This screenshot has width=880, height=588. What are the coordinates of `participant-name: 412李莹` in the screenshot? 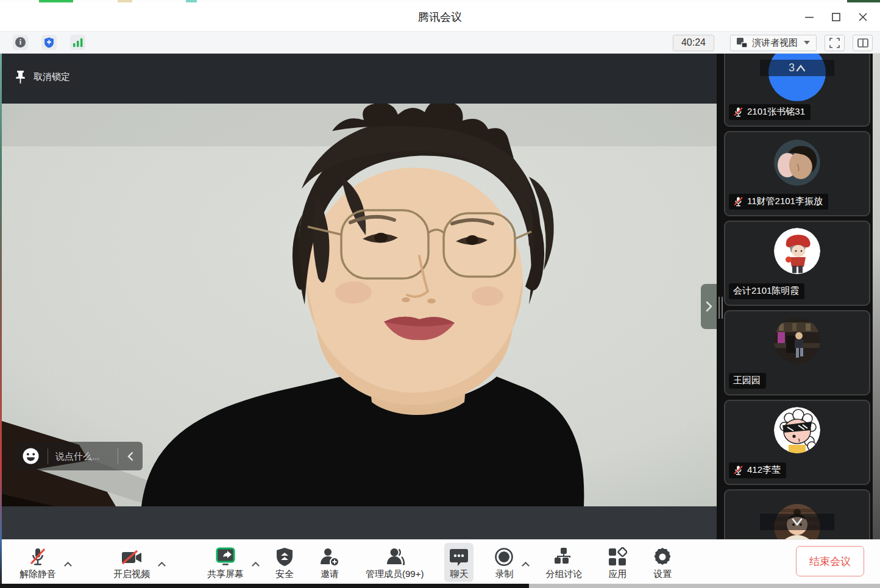 It's located at (764, 470).